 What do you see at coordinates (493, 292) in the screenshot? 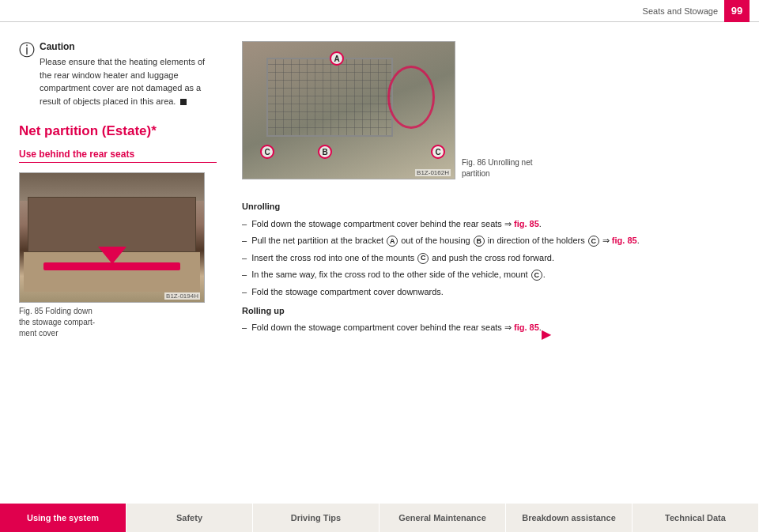
I see `step-5: – Fold the stowage compartment cover dow…` at bounding box center [493, 292].